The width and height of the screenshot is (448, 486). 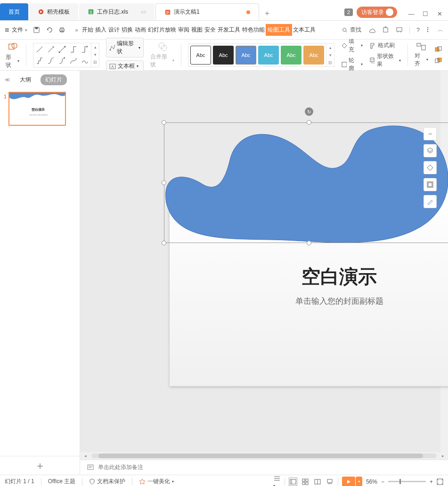 I want to click on zoom-in-button: +, so click(x=432, y=482).